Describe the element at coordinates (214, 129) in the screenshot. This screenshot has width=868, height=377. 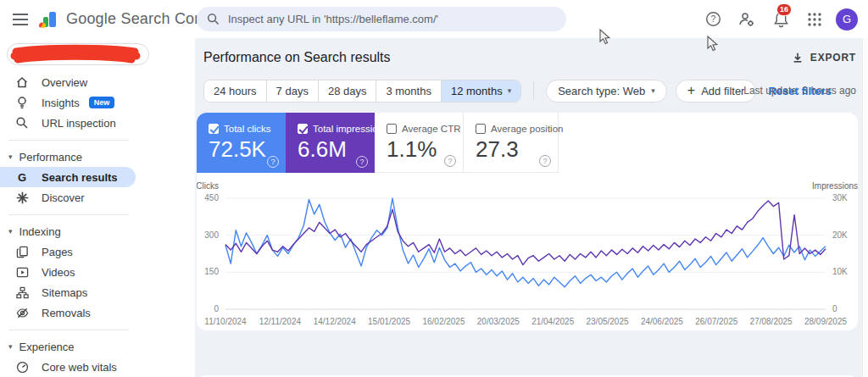
I see `checkbox-total-clicks` at that location.